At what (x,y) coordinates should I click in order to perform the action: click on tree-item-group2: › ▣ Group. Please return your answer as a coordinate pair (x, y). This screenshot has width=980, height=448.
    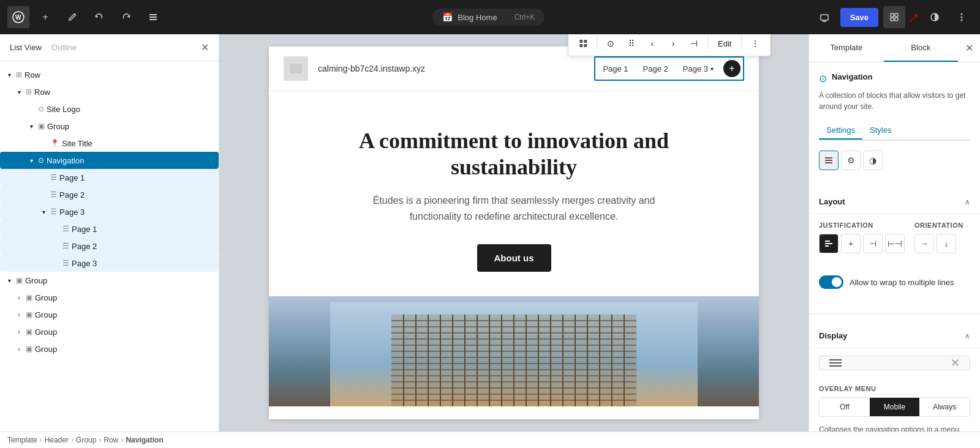
    Looking at the image, I should click on (109, 297).